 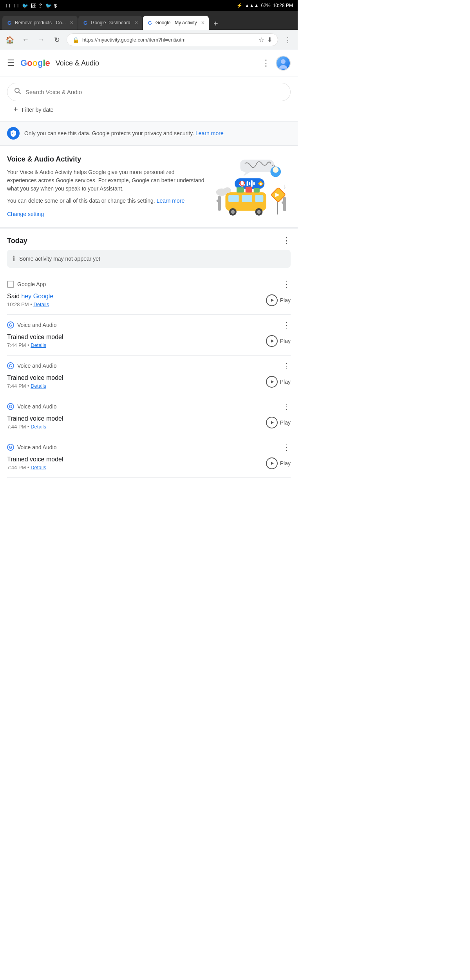 I want to click on voice-audio-illustration: ? ▶, so click(x=251, y=187).